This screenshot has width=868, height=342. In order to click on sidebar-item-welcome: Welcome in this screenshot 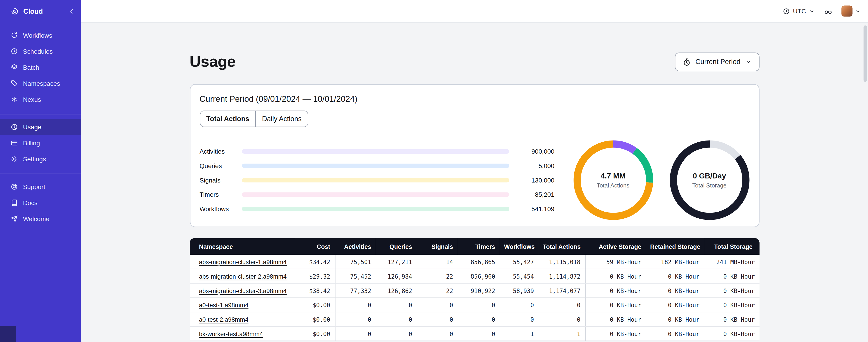, I will do `click(40, 219)`.